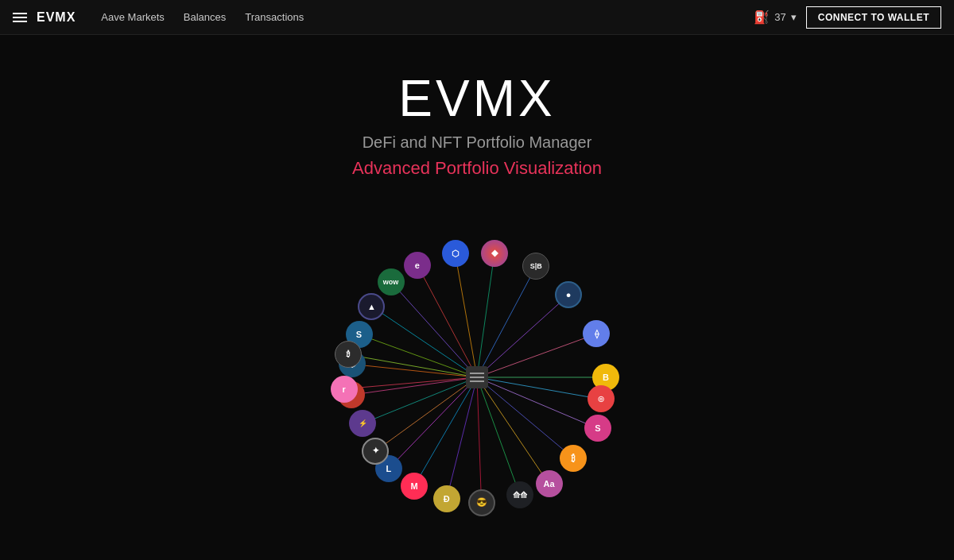  What do you see at coordinates (391, 282) in the screenshot?
I see `token-wow: wow` at bounding box center [391, 282].